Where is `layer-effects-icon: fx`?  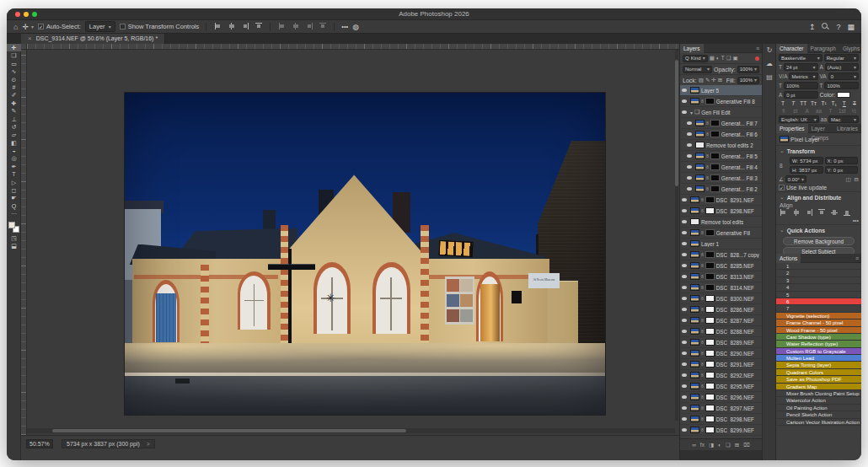
layer-effects-icon: fx is located at coordinates (703, 445).